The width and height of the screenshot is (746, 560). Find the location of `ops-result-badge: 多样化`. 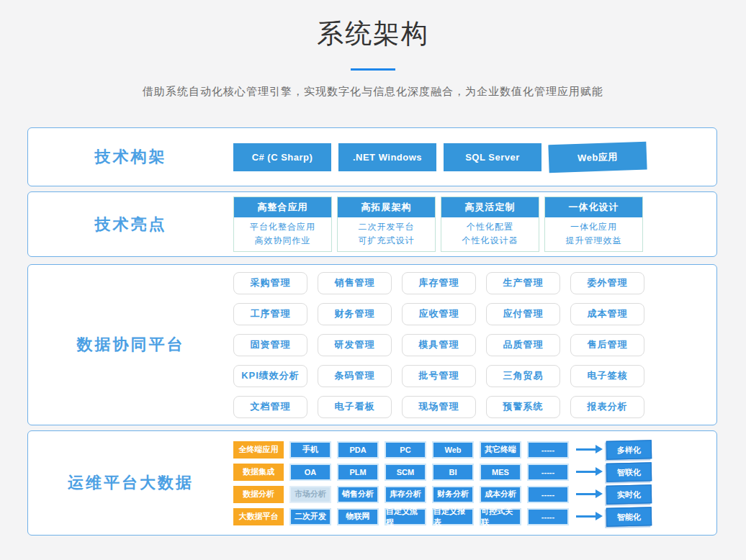

ops-result-badge: 多样化 is located at coordinates (629, 449).